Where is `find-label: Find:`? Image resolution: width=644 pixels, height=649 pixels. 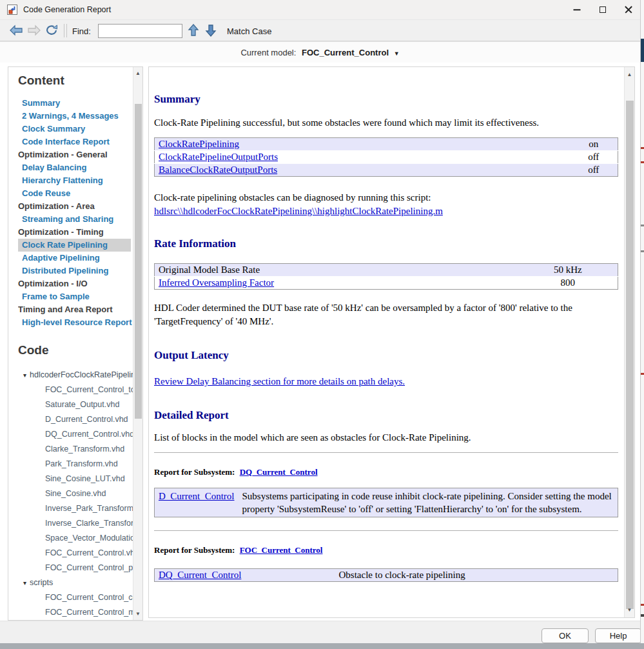 find-label: Find: is located at coordinates (81, 31).